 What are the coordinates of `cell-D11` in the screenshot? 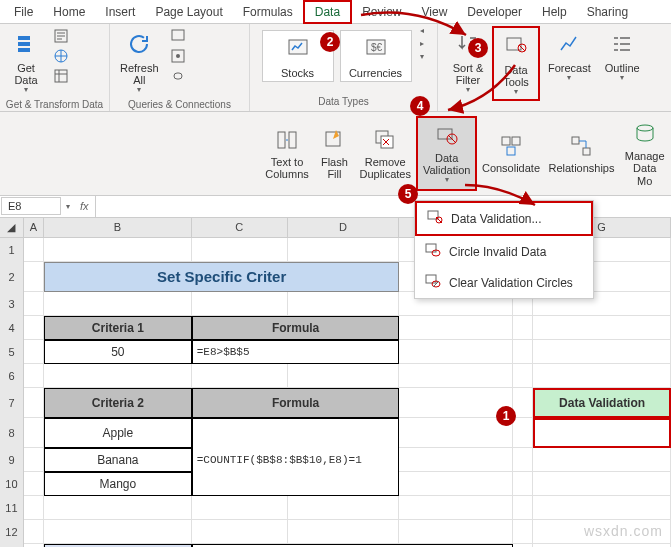 It's located at (344, 508).